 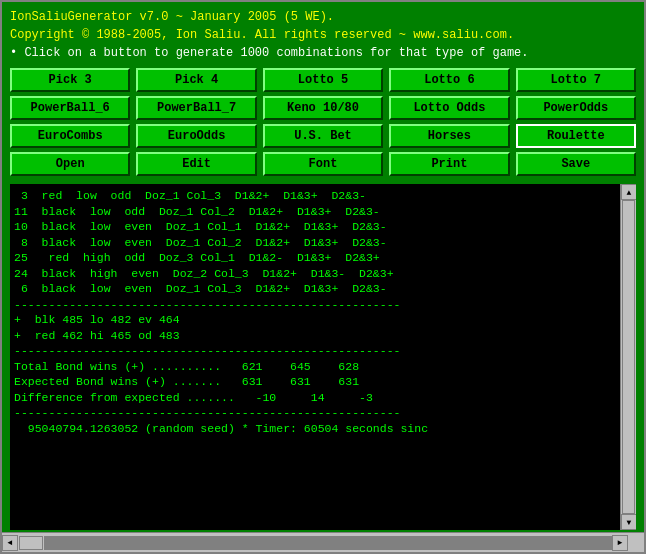 What do you see at coordinates (628, 357) in the screenshot?
I see `scroll-thumb` at bounding box center [628, 357].